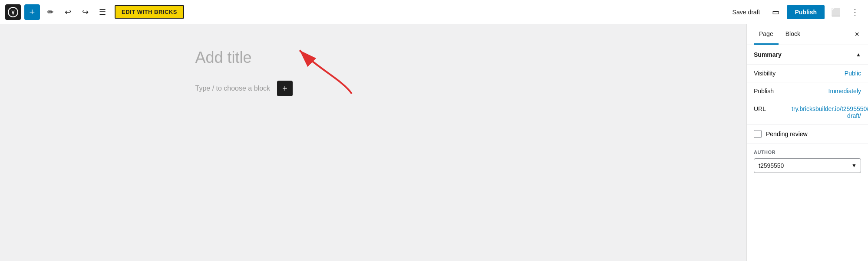  What do you see at coordinates (855, 12) in the screenshot?
I see `ellipsis-icon: ⋮` at bounding box center [855, 12].